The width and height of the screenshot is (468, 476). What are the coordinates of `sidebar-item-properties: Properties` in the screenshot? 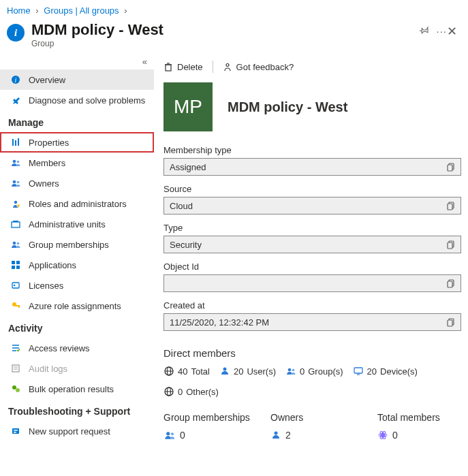 It's located at (77, 142).